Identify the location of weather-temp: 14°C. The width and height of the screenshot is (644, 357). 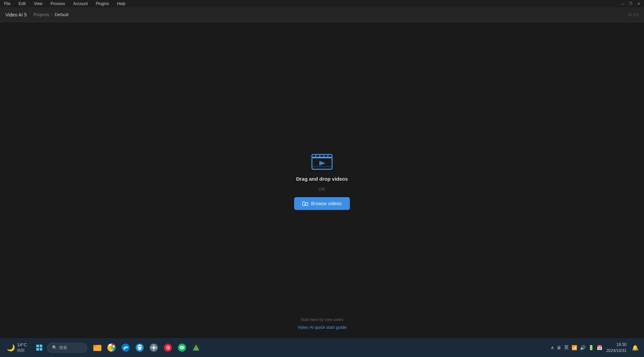
(22, 345).